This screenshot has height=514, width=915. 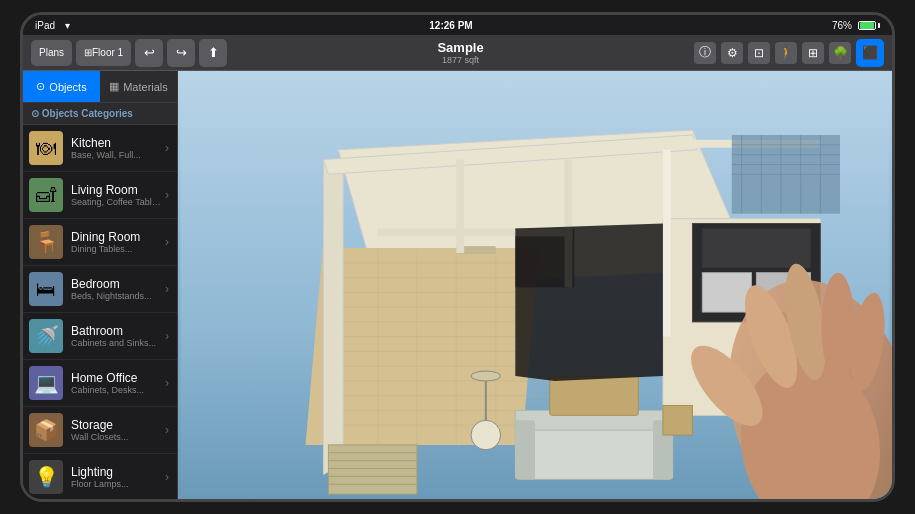 What do you see at coordinates (100, 114) in the screenshot?
I see `category-header: ⊙ Objects Categories` at bounding box center [100, 114].